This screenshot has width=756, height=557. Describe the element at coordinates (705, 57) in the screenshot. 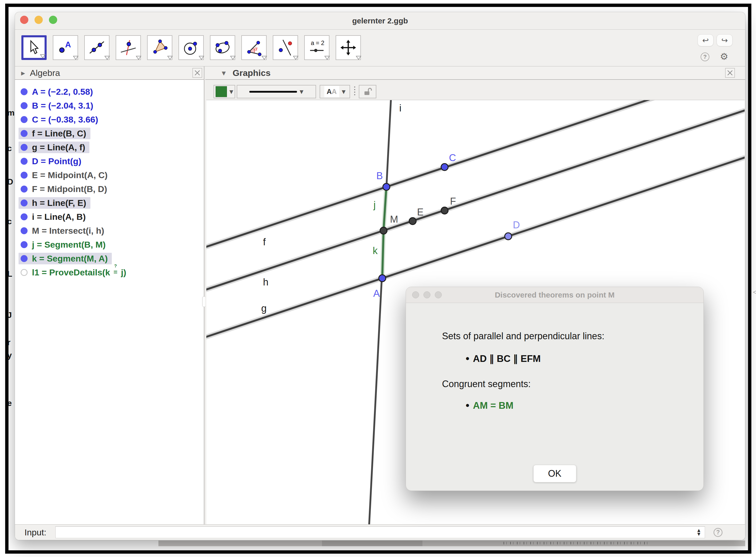

I see `help-button: ?` at that location.